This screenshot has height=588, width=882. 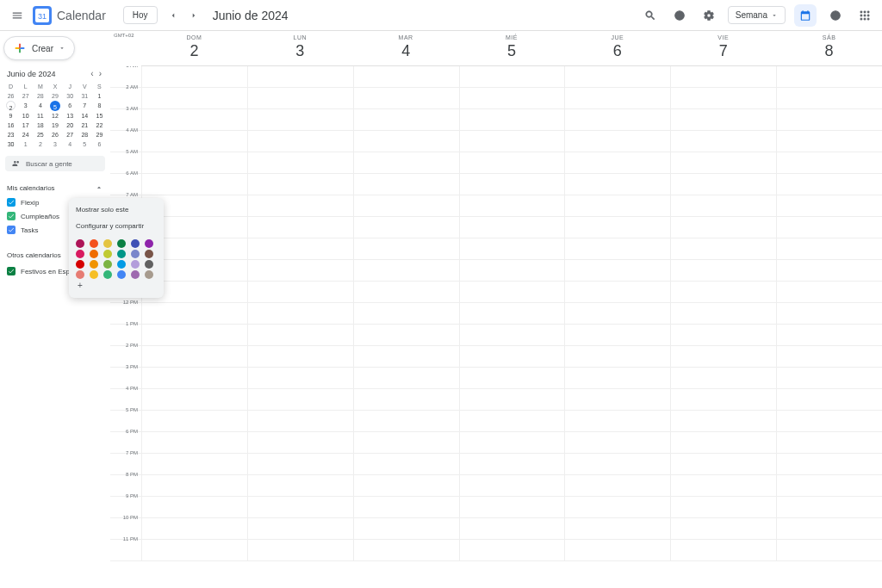 I want to click on mini-day: 30, so click(x=10, y=145).